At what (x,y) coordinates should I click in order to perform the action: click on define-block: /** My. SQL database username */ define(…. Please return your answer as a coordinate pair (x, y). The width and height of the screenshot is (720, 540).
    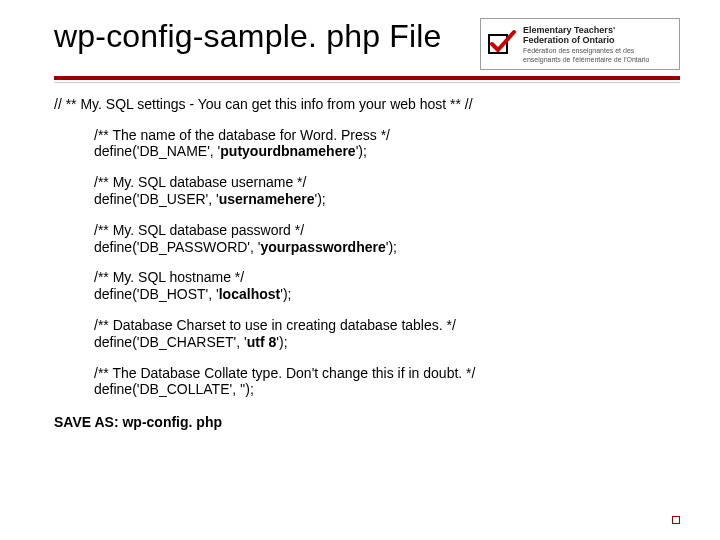
    Looking at the image, I should click on (387, 191).